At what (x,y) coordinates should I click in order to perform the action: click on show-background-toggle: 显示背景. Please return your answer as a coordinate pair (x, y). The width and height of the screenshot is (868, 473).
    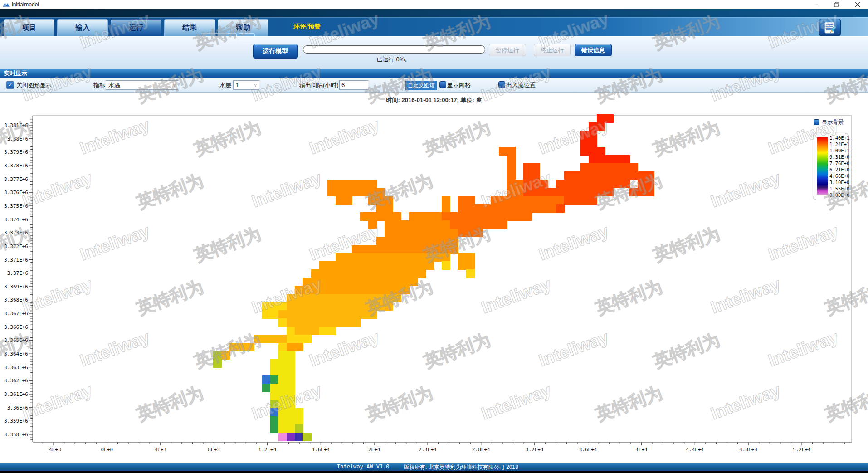
    Looking at the image, I should click on (829, 122).